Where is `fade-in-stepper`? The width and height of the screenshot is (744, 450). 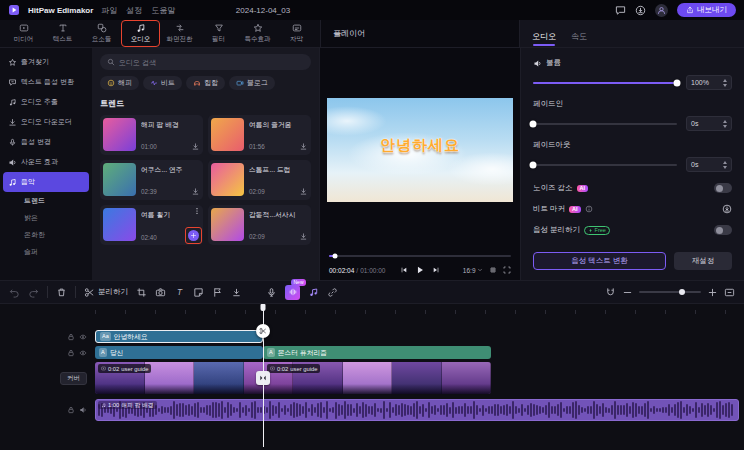
fade-in-stepper is located at coordinates (725, 124).